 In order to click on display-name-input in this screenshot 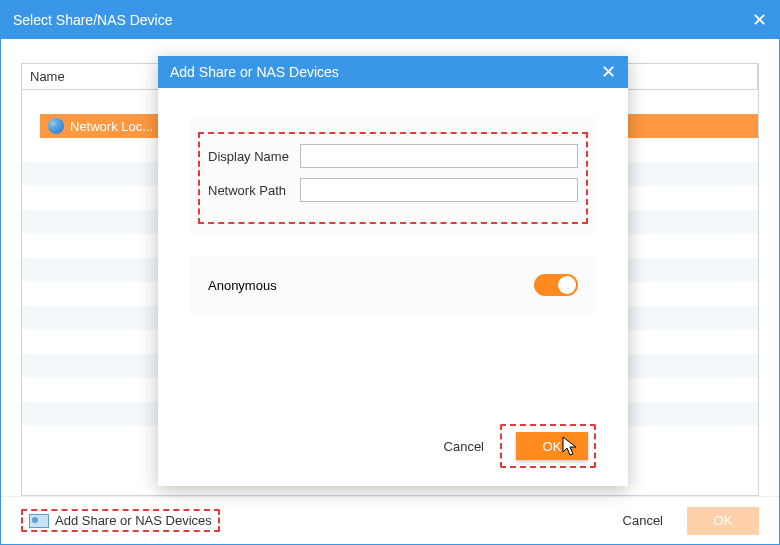, I will do `click(439, 156)`.